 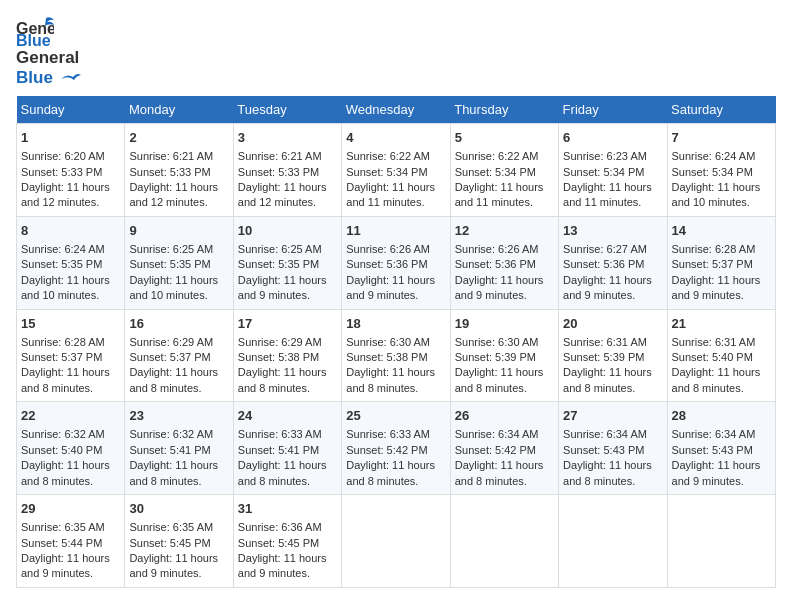 What do you see at coordinates (396, 416) in the screenshot?
I see `day-number: 25` at bounding box center [396, 416].